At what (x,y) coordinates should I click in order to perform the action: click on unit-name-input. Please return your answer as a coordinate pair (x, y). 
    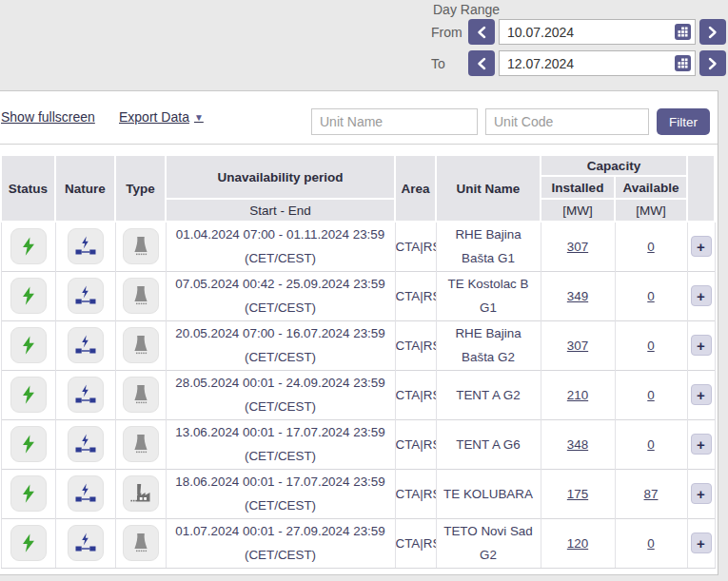
    Looking at the image, I should click on (394, 122).